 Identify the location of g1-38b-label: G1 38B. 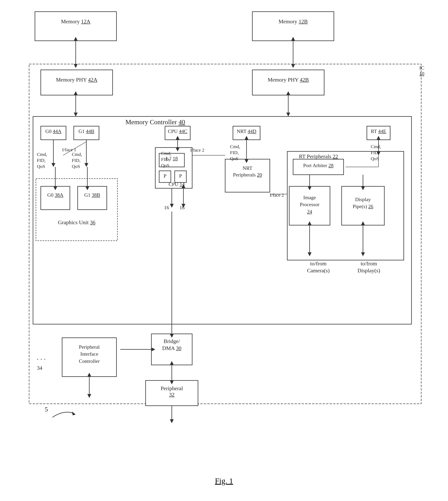
(92, 195).